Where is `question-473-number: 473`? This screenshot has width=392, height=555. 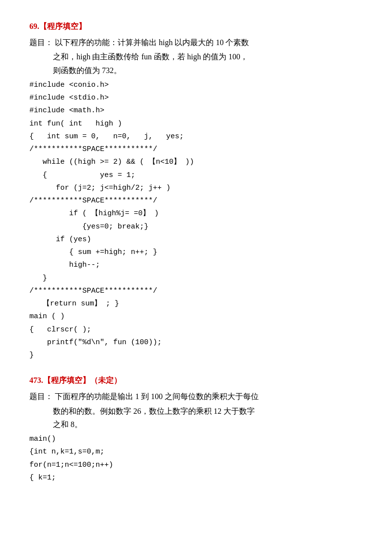 question-473-number: 473 is located at coordinates (35, 380).